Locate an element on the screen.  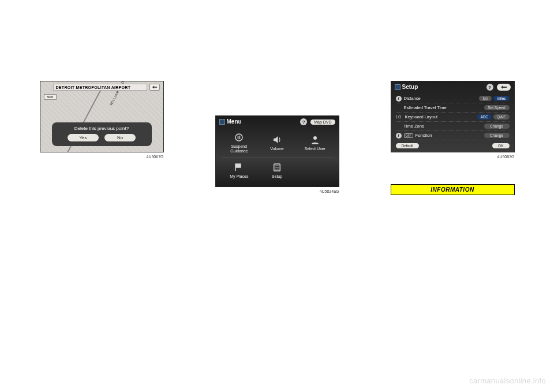
abc-button: ABC is located at coordinates (485, 117).